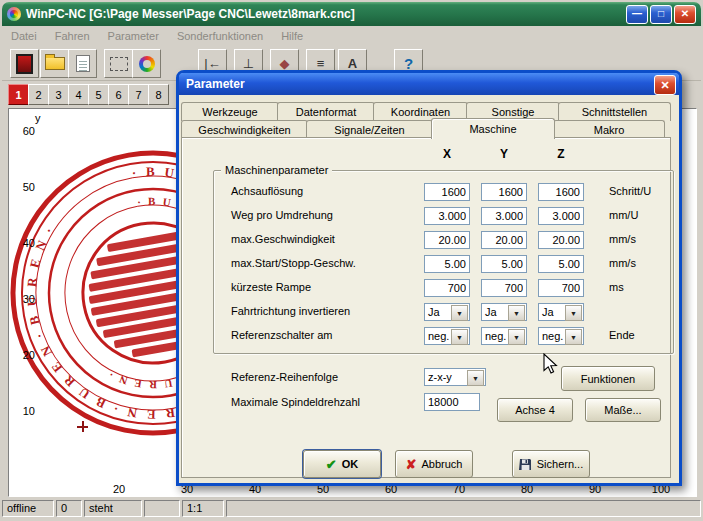  What do you see at coordinates (447, 192) in the screenshot?
I see `input-achsaufloesung-x` at bounding box center [447, 192].